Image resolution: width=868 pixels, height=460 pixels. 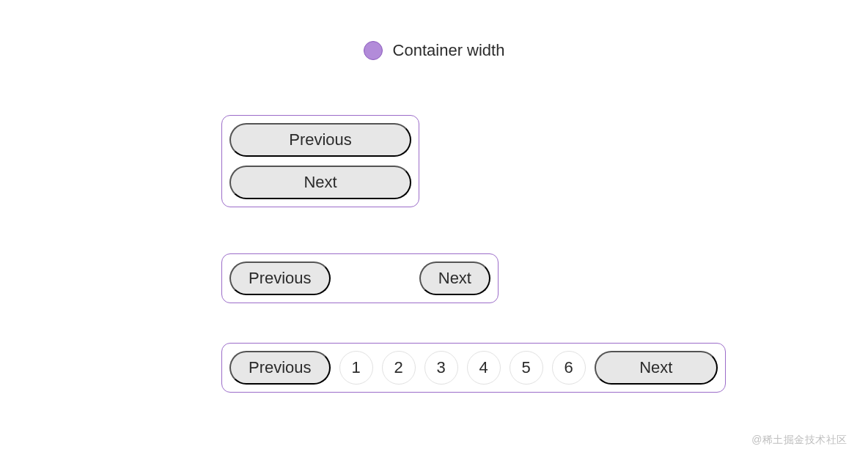 I want to click on watermark: @稀土掘金技术社区, so click(x=799, y=440).